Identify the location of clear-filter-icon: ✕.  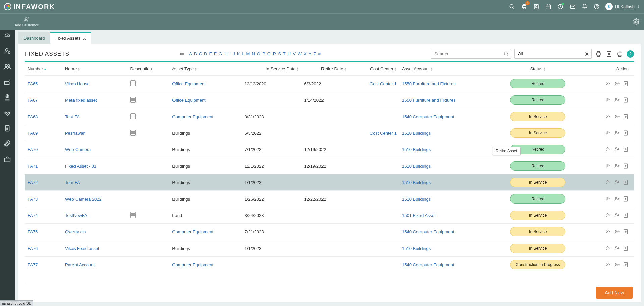
(587, 54).